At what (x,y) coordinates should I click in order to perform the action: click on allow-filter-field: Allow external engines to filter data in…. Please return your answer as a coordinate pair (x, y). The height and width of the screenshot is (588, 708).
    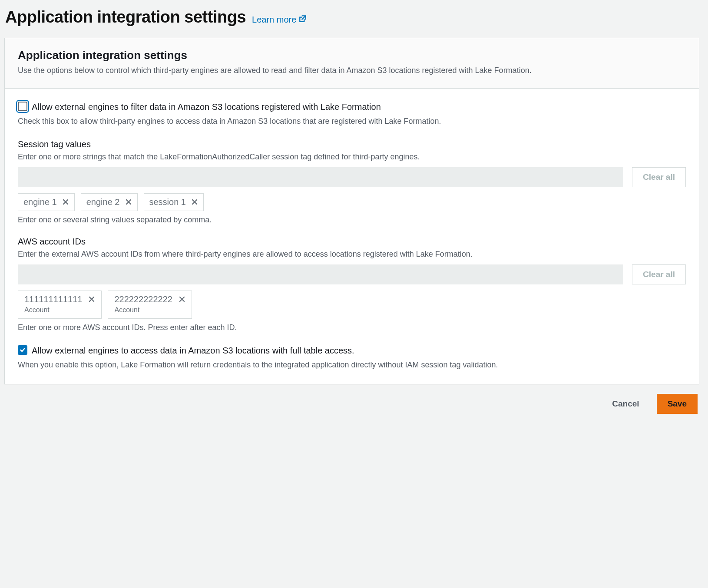
    Looking at the image, I should click on (352, 114).